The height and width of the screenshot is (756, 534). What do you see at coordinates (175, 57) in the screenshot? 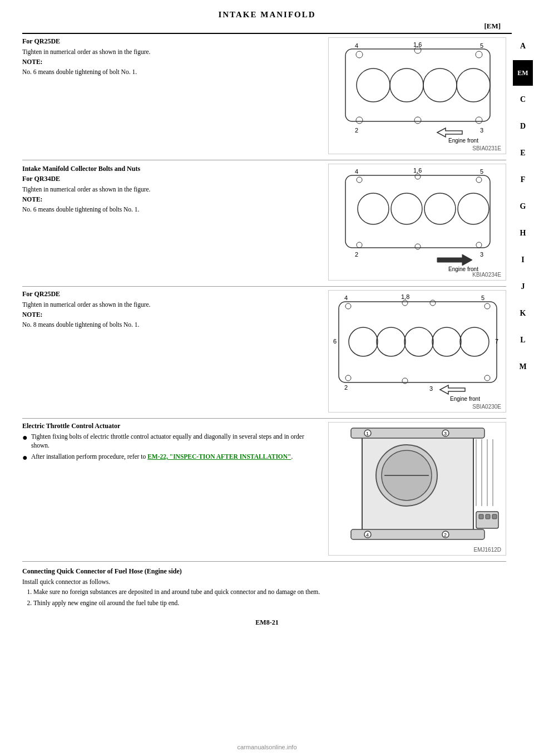
I see `section1-text: For QR25DE Tighten in numerical order as…` at bounding box center [175, 57].